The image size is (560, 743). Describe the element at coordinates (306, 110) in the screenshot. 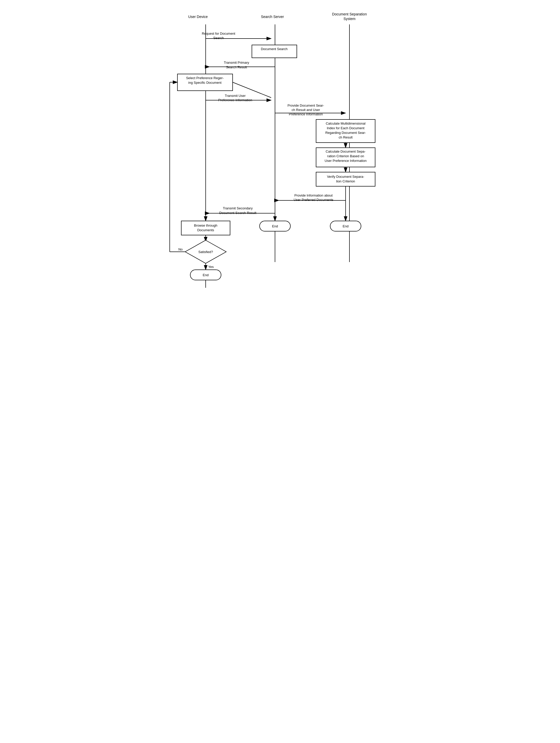

I see `label-provide-2: ch Resuit and User` at that location.